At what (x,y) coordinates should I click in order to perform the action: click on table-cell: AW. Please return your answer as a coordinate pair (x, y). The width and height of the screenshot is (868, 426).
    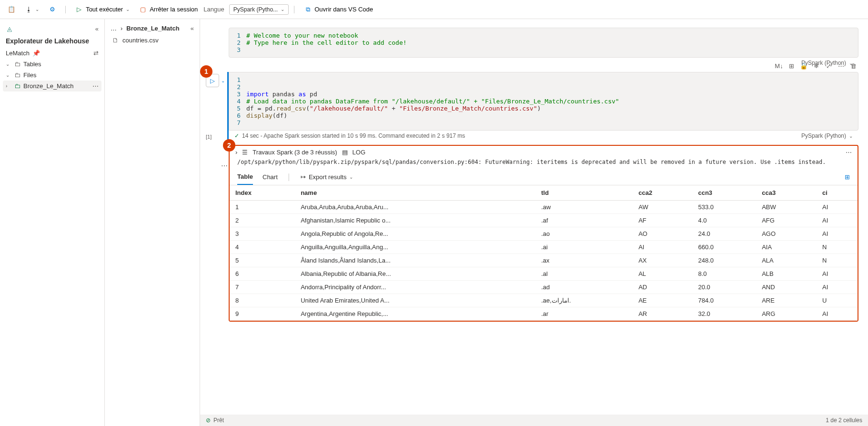
    Looking at the image, I should click on (662, 207).